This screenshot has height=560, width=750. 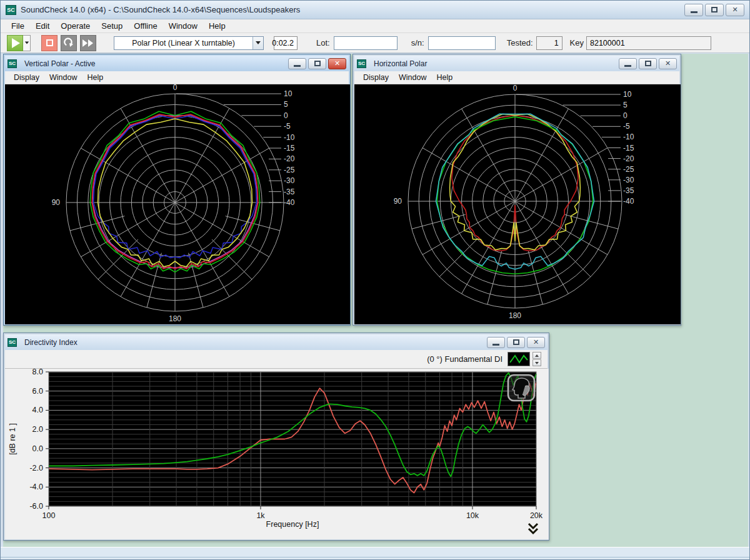 I want to click on main-window-controls: ✕, so click(x=714, y=10).